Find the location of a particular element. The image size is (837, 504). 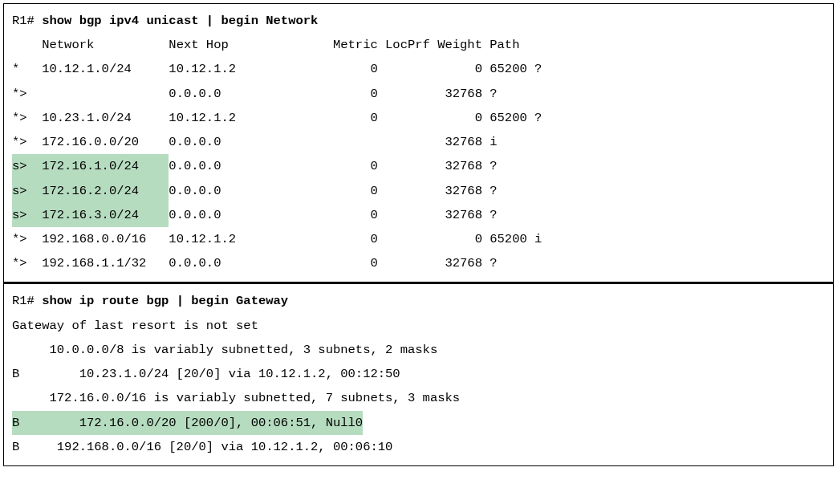

route-text: 10.23.1.0/24 [20/0] via 10.12.1.2, 00:12… is located at coordinates (240, 374).